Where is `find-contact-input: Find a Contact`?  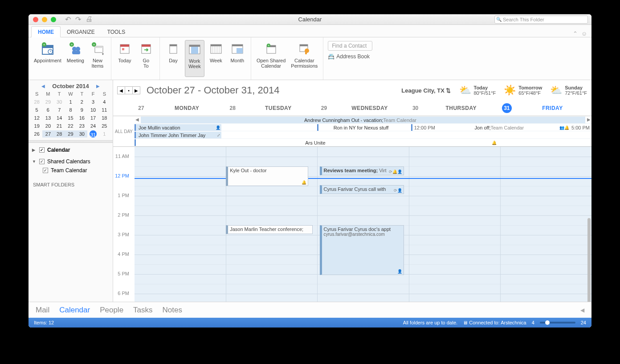 find-contact-input: Find a Contact is located at coordinates (350, 46).